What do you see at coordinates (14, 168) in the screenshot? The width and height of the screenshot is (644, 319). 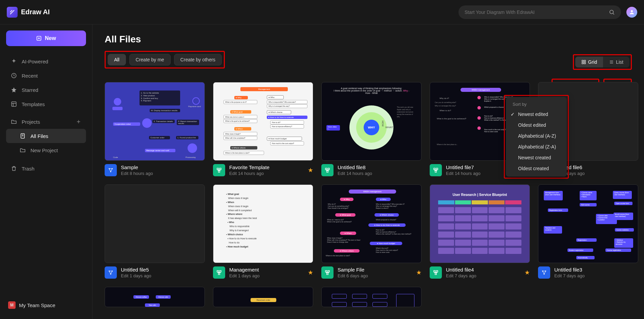 I see `trash-icon` at bounding box center [14, 168].